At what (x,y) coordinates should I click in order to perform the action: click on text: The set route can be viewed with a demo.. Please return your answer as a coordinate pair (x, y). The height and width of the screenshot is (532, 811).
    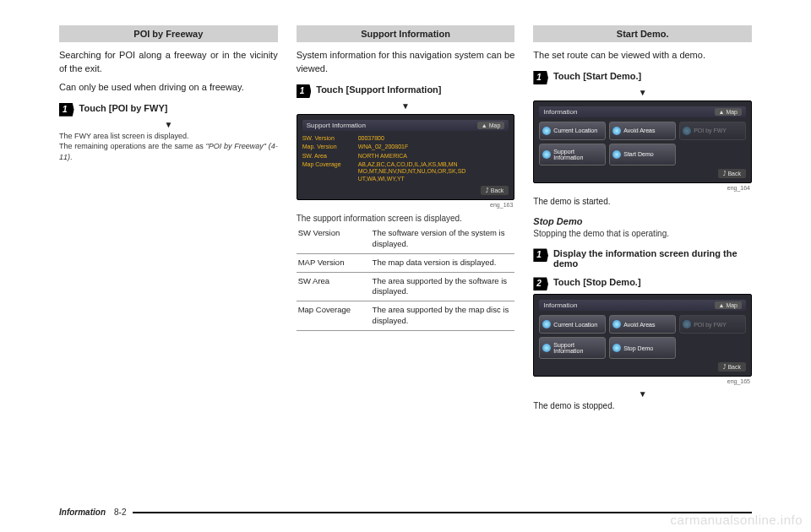
    Looking at the image, I should click on (642, 56).